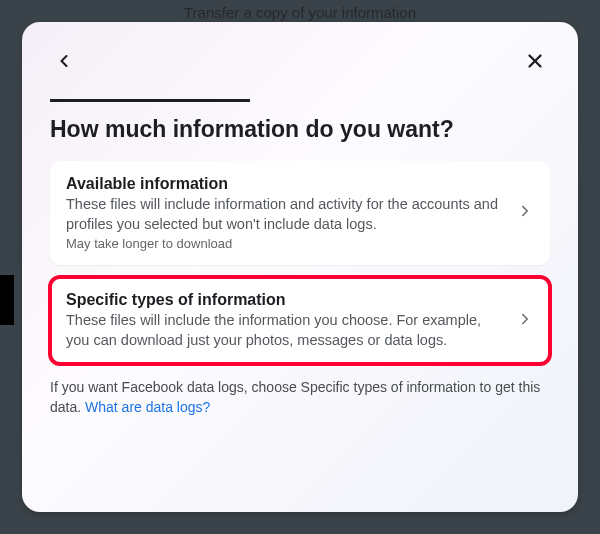 The image size is (600, 534). I want to click on option-content: Available information These files will i…, so click(291, 213).